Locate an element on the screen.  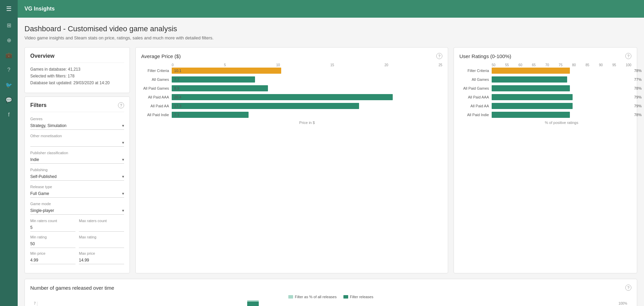
price-row: Min price Max price is located at coordinates (77, 258).